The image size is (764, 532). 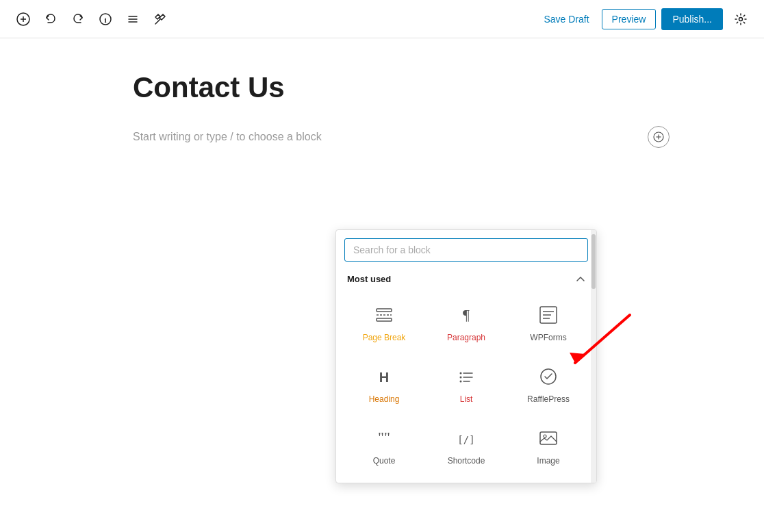 What do you see at coordinates (466, 338) in the screenshot?
I see `block-label-paragraph: Paragraph` at bounding box center [466, 338].